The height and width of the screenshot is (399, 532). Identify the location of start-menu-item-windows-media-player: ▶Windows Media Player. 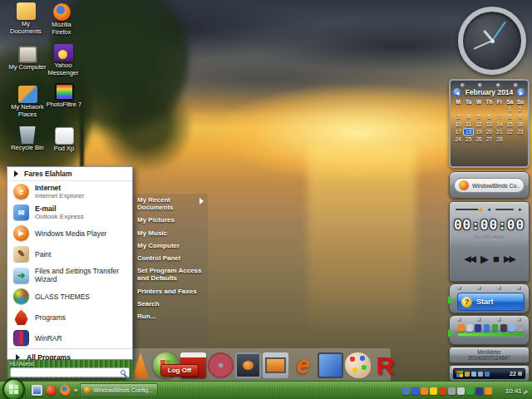
(70, 233).